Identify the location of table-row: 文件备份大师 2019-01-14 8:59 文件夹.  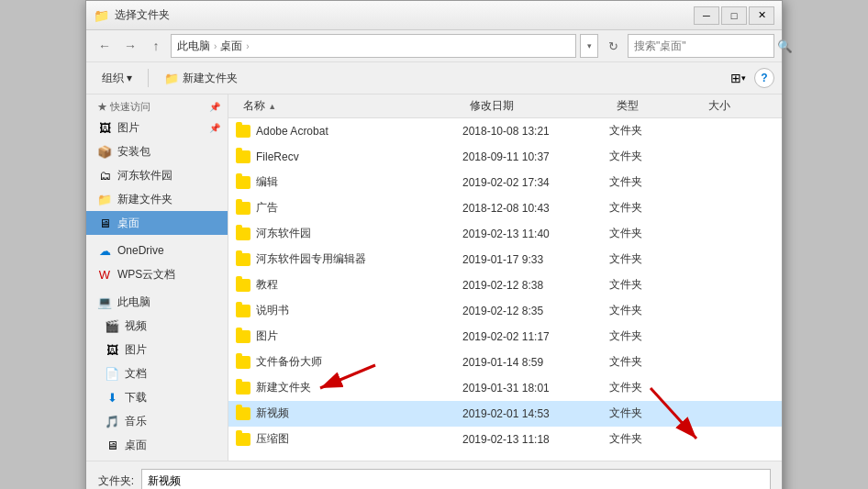
(505, 362).